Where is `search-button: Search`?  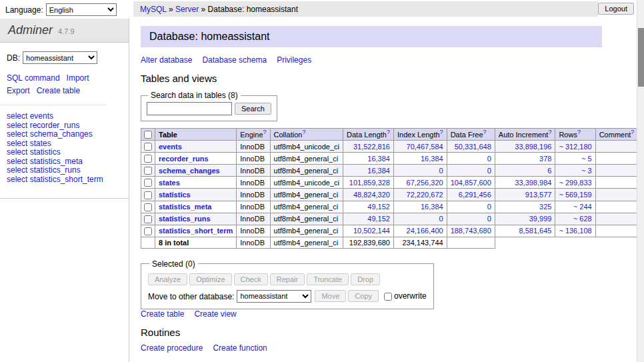
search-button: Search is located at coordinates (253, 109).